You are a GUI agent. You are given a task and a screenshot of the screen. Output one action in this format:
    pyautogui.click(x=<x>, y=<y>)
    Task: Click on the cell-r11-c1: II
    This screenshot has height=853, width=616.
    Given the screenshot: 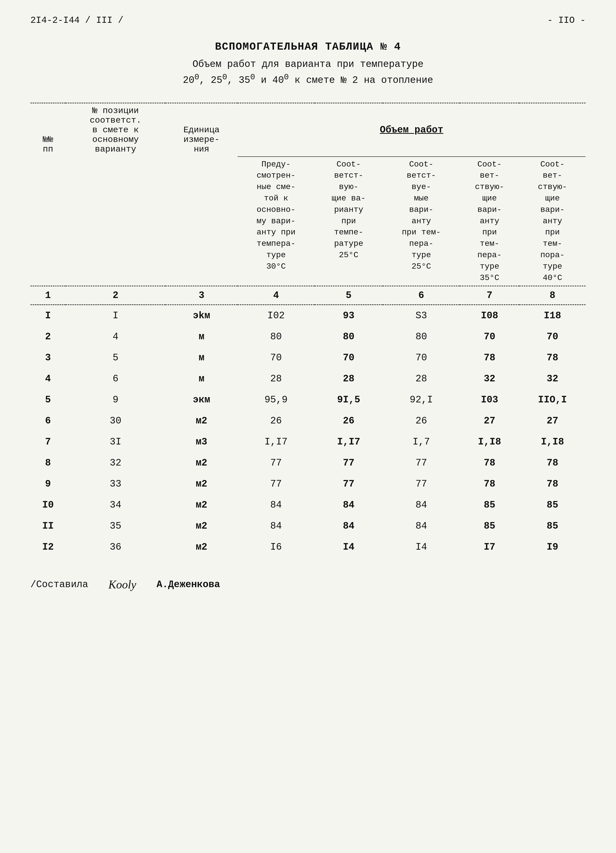 What is the action you would take?
    pyautogui.click(x=48, y=526)
    